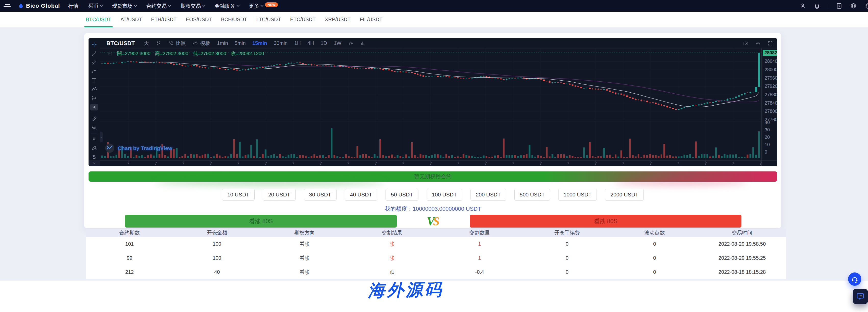 This screenshot has width=868, height=312. I want to click on interval-1d: 1D, so click(324, 43).